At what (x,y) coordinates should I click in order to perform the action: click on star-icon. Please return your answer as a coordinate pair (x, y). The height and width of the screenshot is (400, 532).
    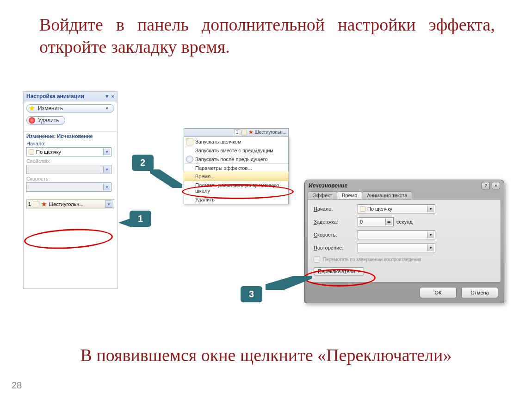
    Looking at the image, I should click on (32, 108).